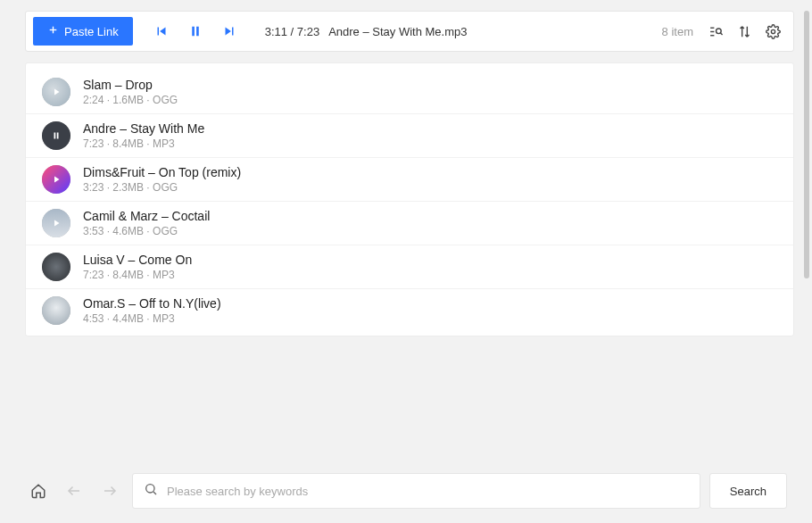 The height and width of the screenshot is (523, 812). I want to click on track-info: Andre – Stay With Me7:23 · 8.4MB · MP3, so click(144, 136).